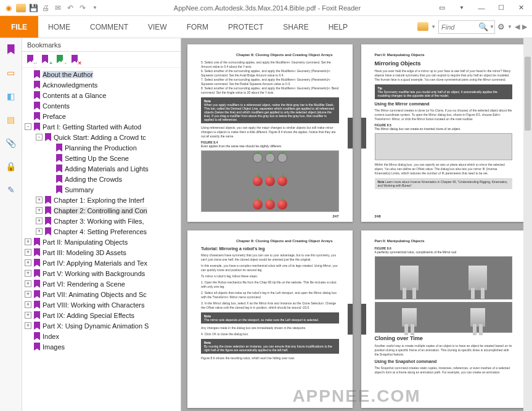 This screenshot has width=532, height=411. I want to click on bookmark-item: +Chapter 3: Working with Files,, so click(101, 221).